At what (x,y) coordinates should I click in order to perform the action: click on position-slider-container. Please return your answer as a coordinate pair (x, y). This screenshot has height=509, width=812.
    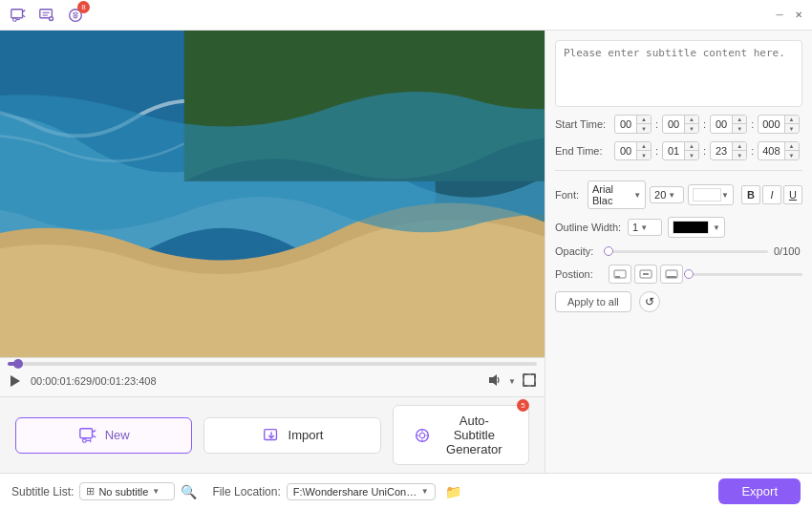
    Looking at the image, I should click on (745, 275).